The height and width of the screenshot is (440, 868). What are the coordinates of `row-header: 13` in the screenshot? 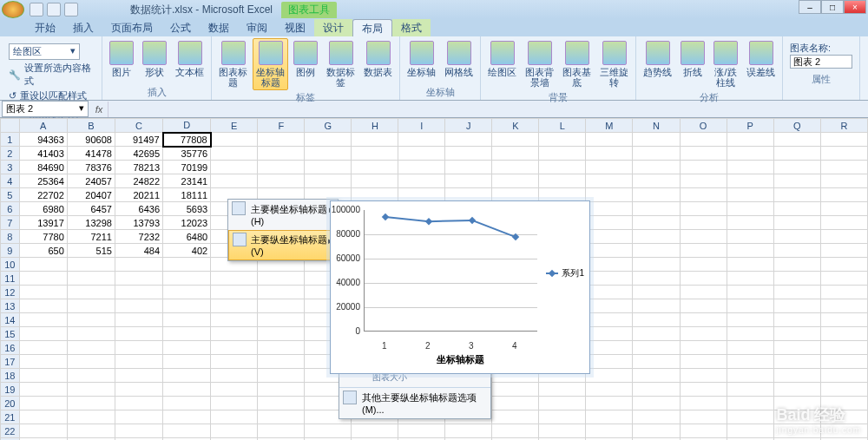 It's located at (10, 306).